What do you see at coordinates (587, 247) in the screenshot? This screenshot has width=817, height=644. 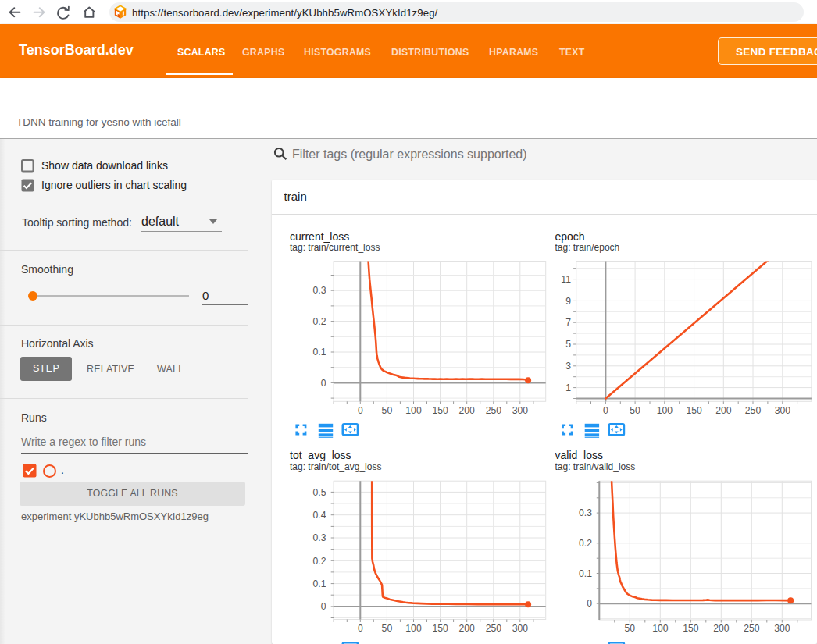 I see `svg-text: tag: train/epoch` at bounding box center [587, 247].